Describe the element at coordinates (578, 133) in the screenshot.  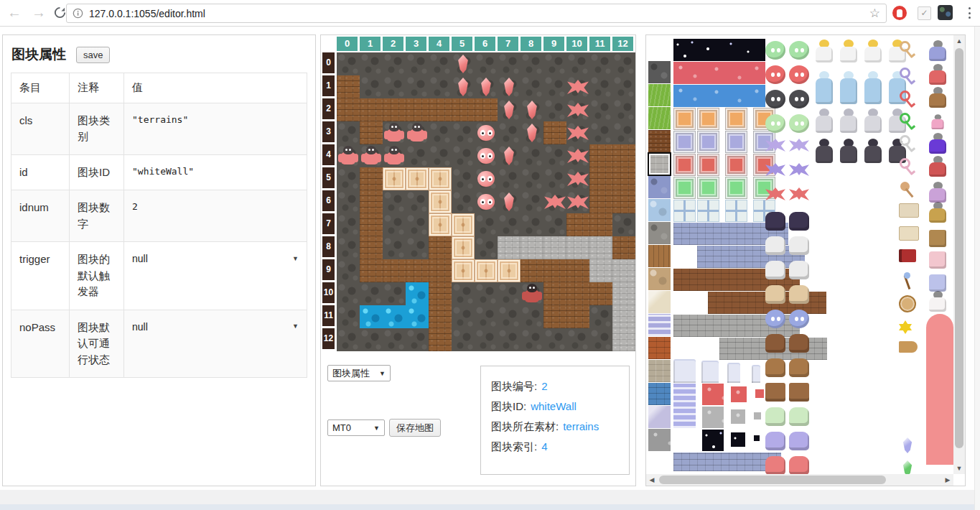
I see `map-cell-r3c10` at that location.